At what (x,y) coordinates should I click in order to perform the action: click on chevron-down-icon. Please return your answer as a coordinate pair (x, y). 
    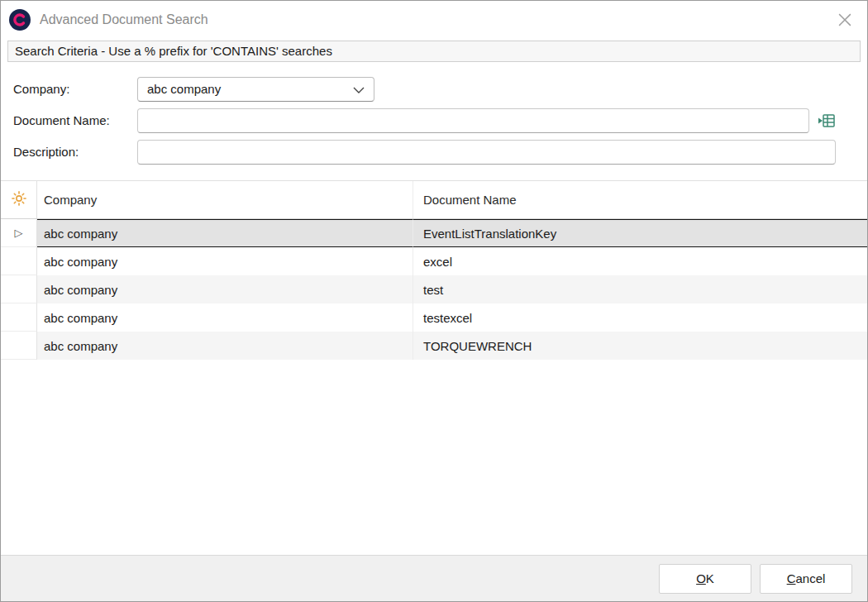
    Looking at the image, I should click on (359, 89).